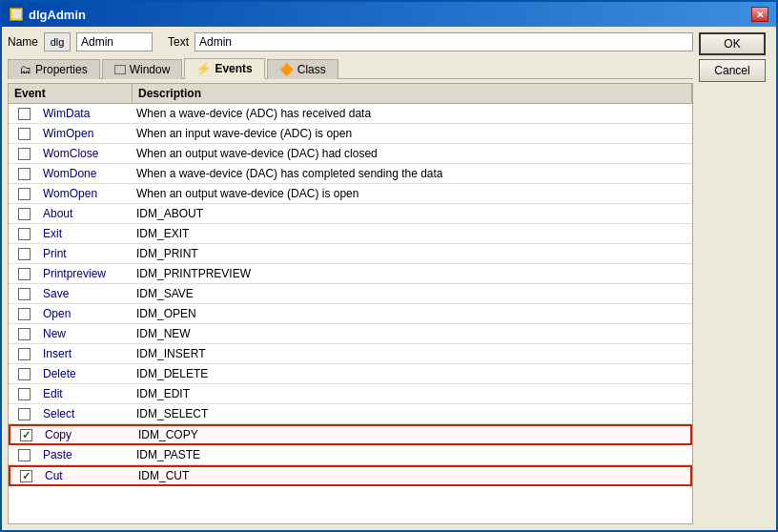 The image size is (778, 532). What do you see at coordinates (48, 15) in the screenshot?
I see `title-bar-left: ⬜ dlgAdmin` at bounding box center [48, 15].